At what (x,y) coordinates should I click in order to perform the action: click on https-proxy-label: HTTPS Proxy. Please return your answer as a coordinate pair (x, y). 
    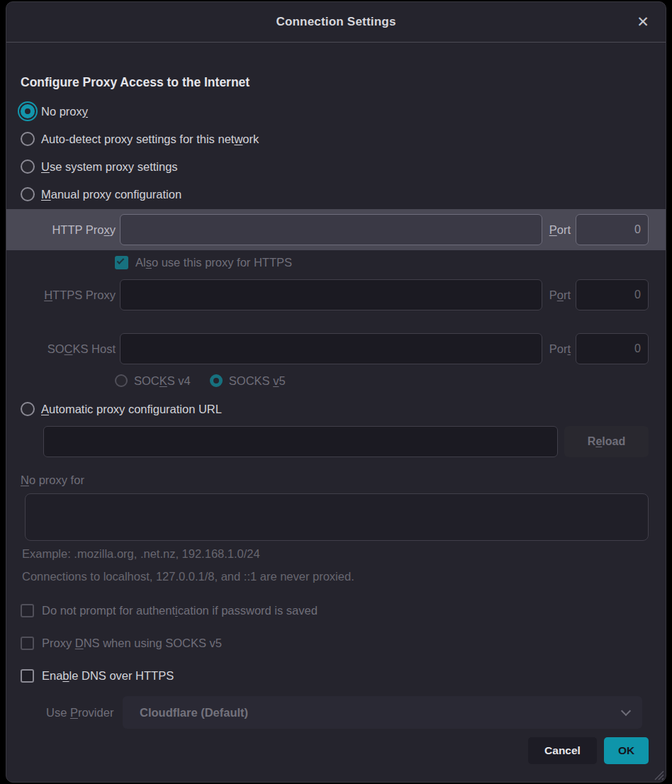
    Looking at the image, I should click on (78, 295).